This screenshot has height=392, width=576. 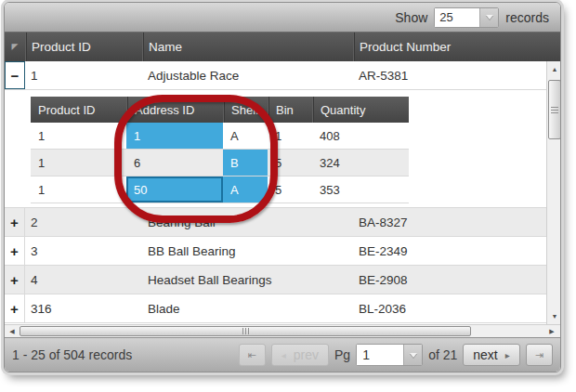 I want to click on collapse-all-header-cell: ◤, so click(x=15, y=46).